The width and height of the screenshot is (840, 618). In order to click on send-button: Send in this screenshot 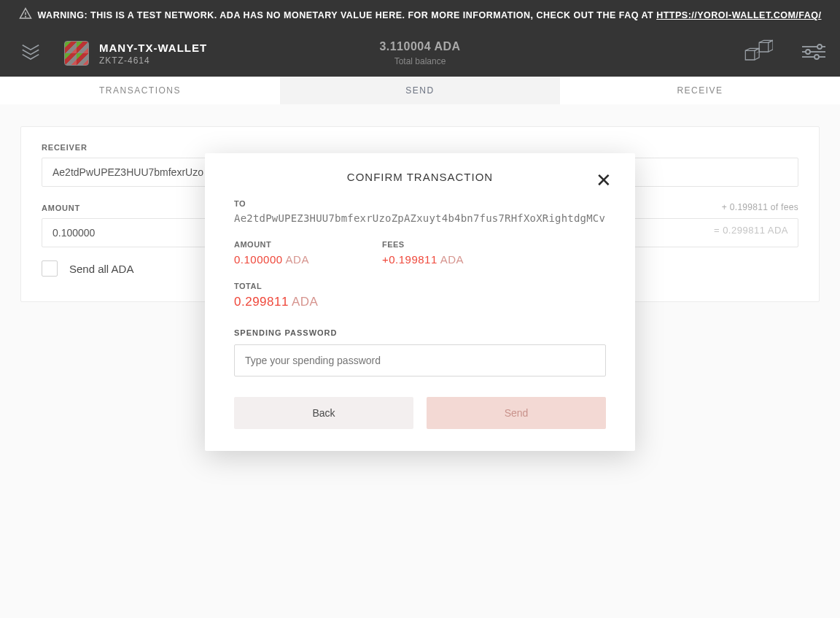, I will do `click(516, 413)`.